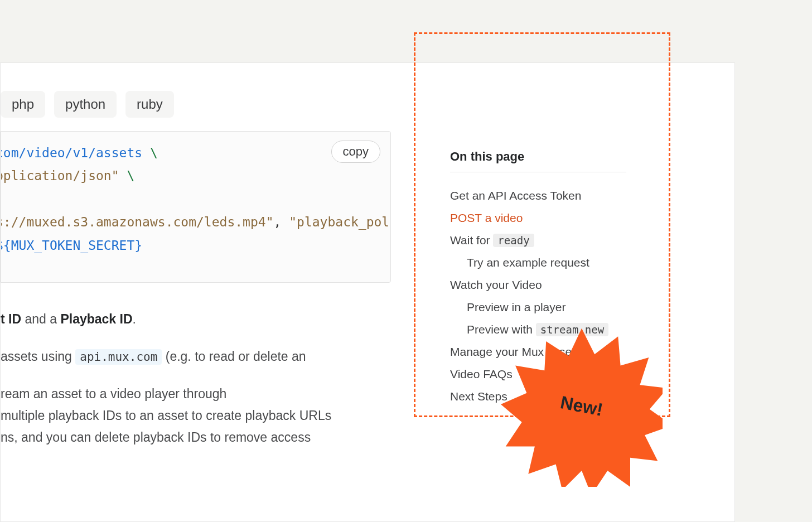 The height and width of the screenshot is (522, 812). I want to click on toc-item-post-video: POST a video, so click(538, 218).